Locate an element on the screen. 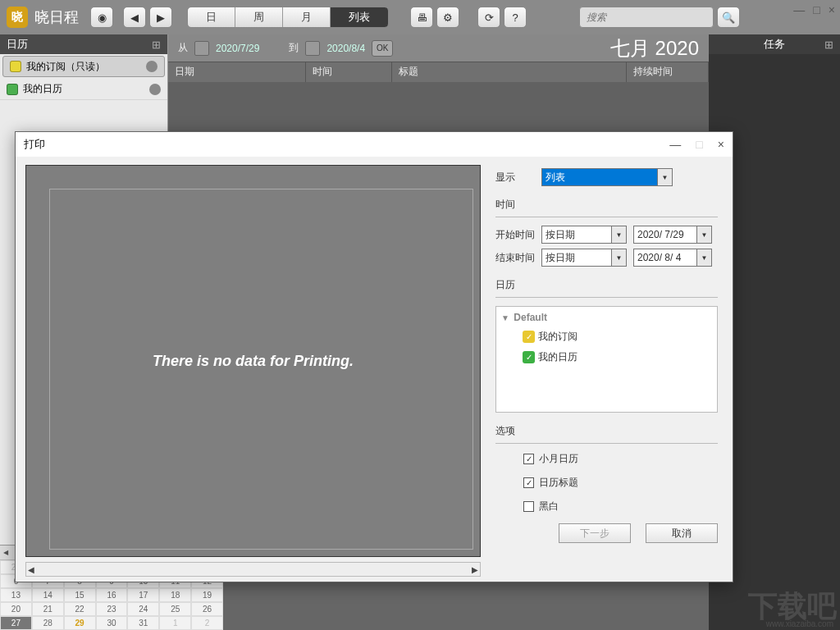 This screenshot has height=630, width=840. mini-cal-day: 13 is located at coordinates (16, 596).